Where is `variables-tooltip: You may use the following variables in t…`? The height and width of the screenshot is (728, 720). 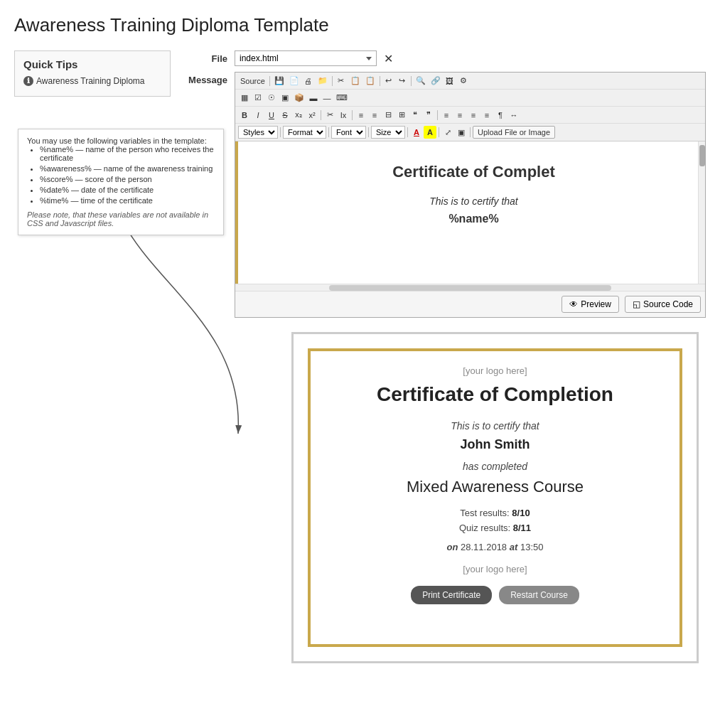 variables-tooltip: You may use the following variables in t… is located at coordinates (121, 182).